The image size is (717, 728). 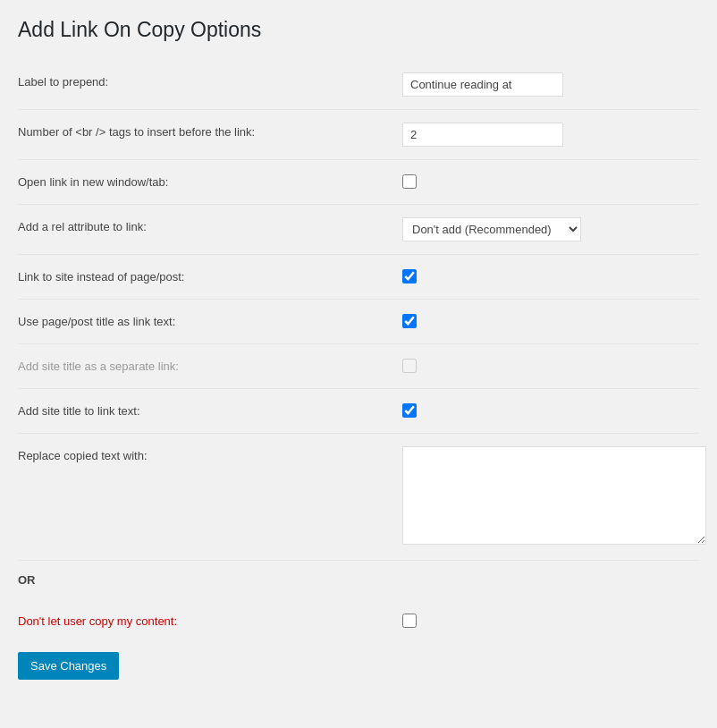 What do you see at coordinates (409, 366) in the screenshot?
I see `add-site-title-separate-checkbox` at bounding box center [409, 366].